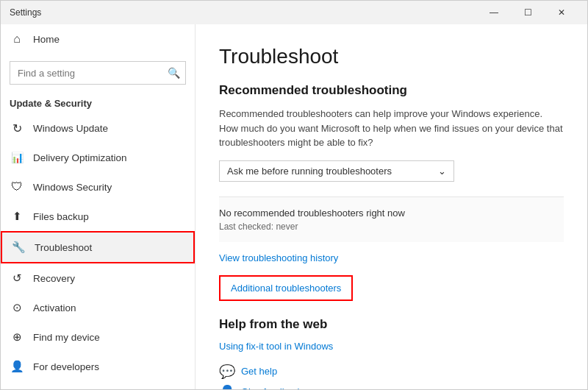  What do you see at coordinates (98, 73) in the screenshot?
I see `sidebar-search: 🔍` at bounding box center [98, 73].